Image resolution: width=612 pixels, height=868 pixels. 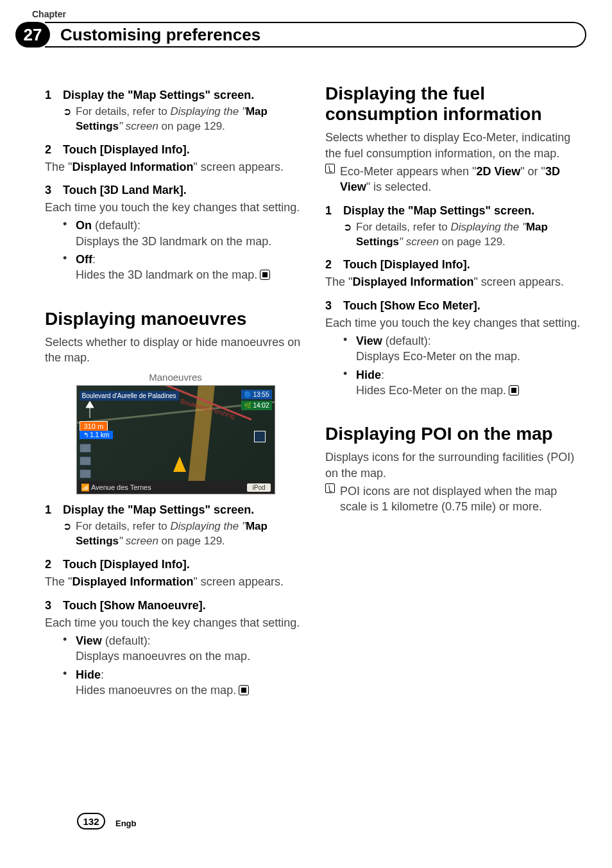 I want to click on map-top-label: Boulevard d'Aurelle de Paladines, so click(x=130, y=395).